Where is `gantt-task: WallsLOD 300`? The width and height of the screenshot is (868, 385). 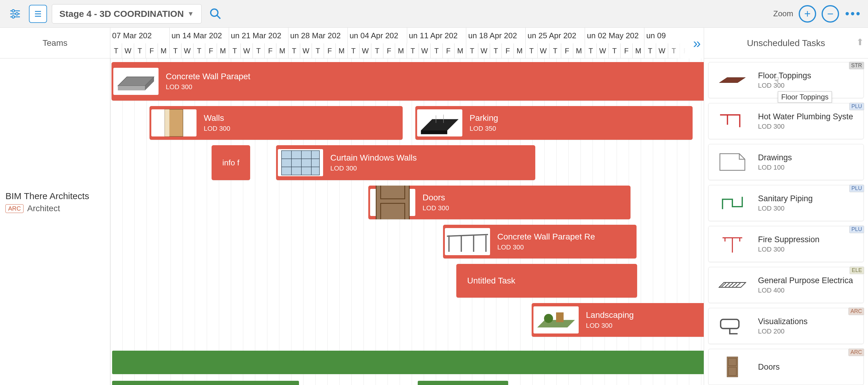
gantt-task: WallsLOD 300 is located at coordinates (276, 123).